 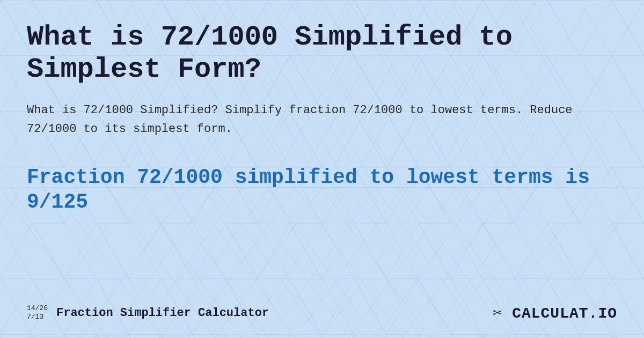 What do you see at coordinates (322, 190) in the screenshot?
I see `result-text: Fraction 72/1000 simplified to lowest te…` at bounding box center [322, 190].